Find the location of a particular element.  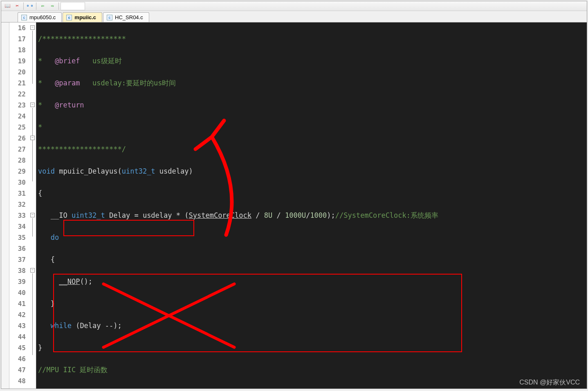

code-text: Delay = usdelay * ( is located at coordinates (147, 215).